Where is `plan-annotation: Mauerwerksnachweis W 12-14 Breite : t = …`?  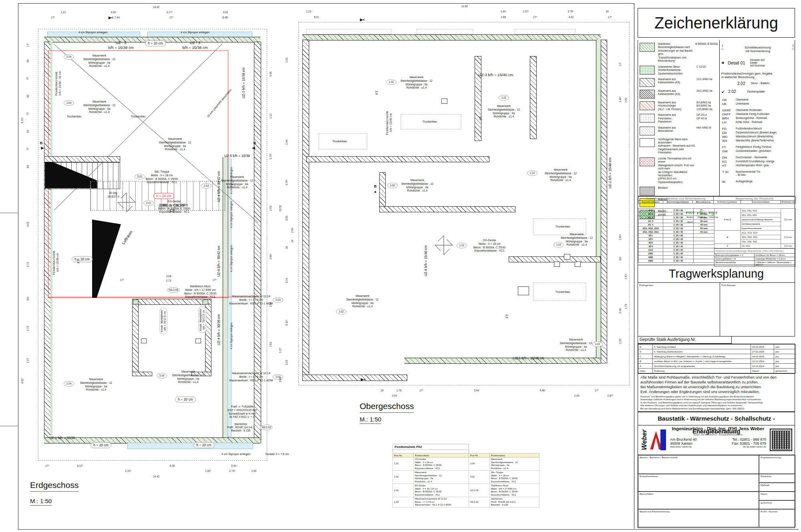
plan-annotation: Mauerwerksnachweis W 12-14 Breite : t = … is located at coordinates (252, 300).